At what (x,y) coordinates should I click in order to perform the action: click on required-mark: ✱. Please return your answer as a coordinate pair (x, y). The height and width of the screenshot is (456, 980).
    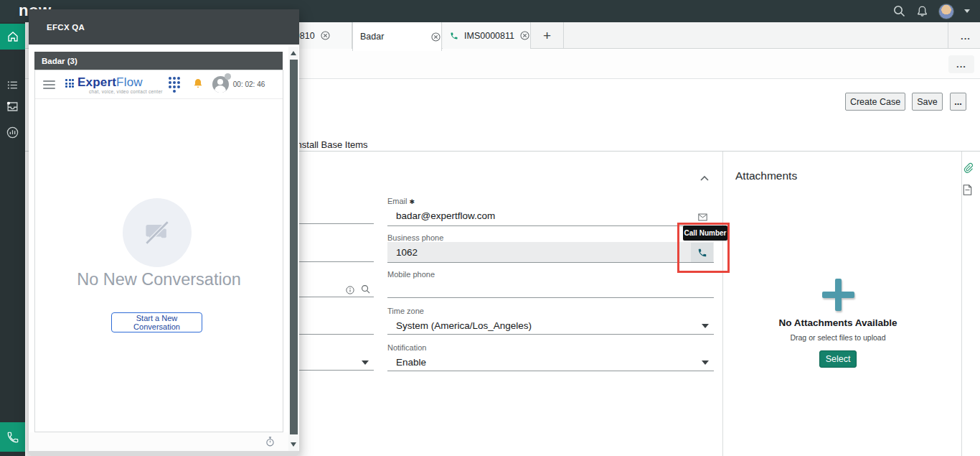
    Looking at the image, I should click on (413, 202).